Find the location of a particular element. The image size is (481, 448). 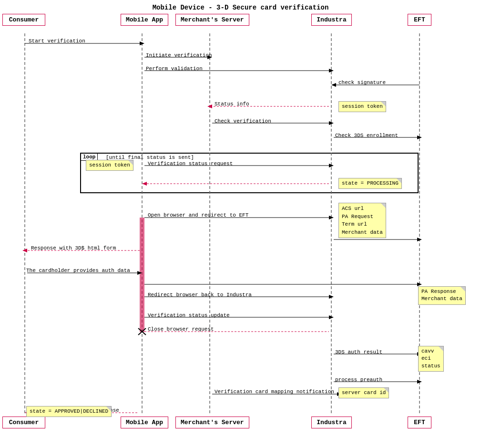

msg-process-preauth: process preauth is located at coordinates (358, 380).